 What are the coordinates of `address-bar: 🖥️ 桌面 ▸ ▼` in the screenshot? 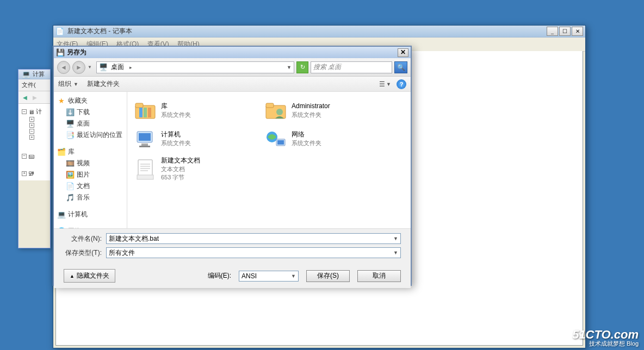 It's located at (195, 67).